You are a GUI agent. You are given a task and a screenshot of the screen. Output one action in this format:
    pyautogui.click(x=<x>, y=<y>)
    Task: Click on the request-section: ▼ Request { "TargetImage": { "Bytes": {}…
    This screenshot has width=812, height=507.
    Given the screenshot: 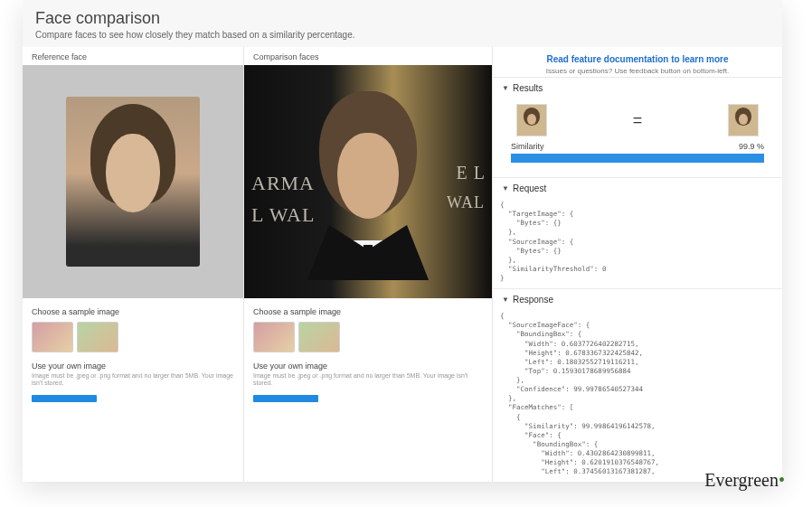 What is the action you would take?
    pyautogui.click(x=637, y=233)
    